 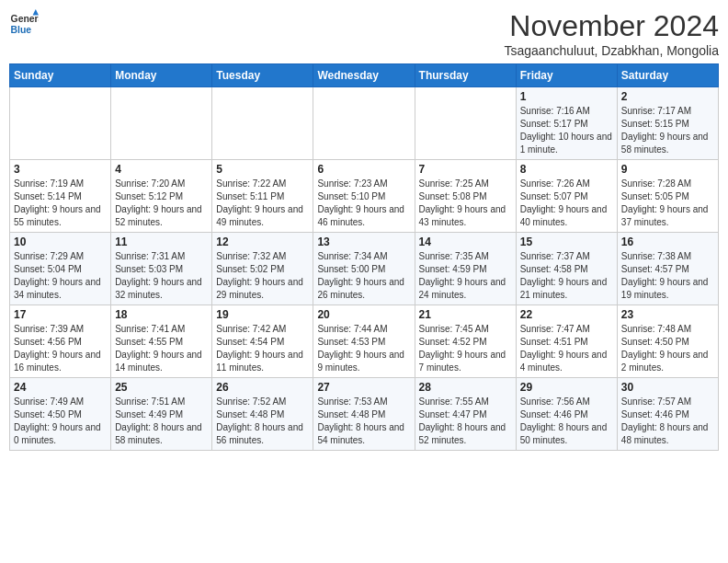 What do you see at coordinates (667, 75) in the screenshot?
I see `weekday-header-saturday: Saturday` at bounding box center [667, 75].